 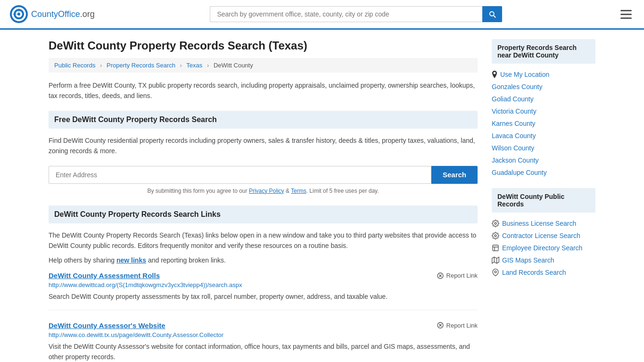 I want to click on sidebar-jackson-county: Jackson County, so click(x=515, y=160).